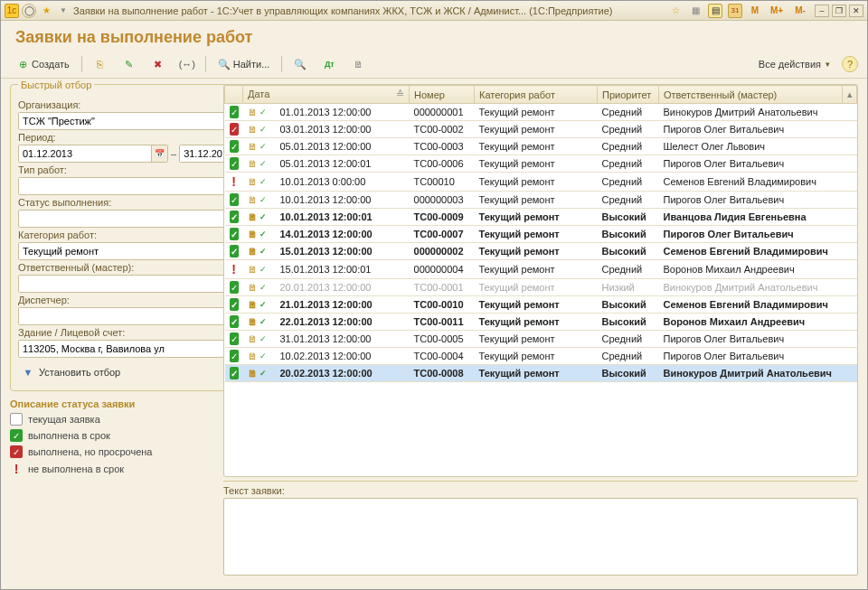 This screenshot has height=590, width=868. Describe the element at coordinates (541, 269) in the screenshot. I see `table-row: !🗎✓15.01.2013 12:00:01000000004Текущий р…` at that location.